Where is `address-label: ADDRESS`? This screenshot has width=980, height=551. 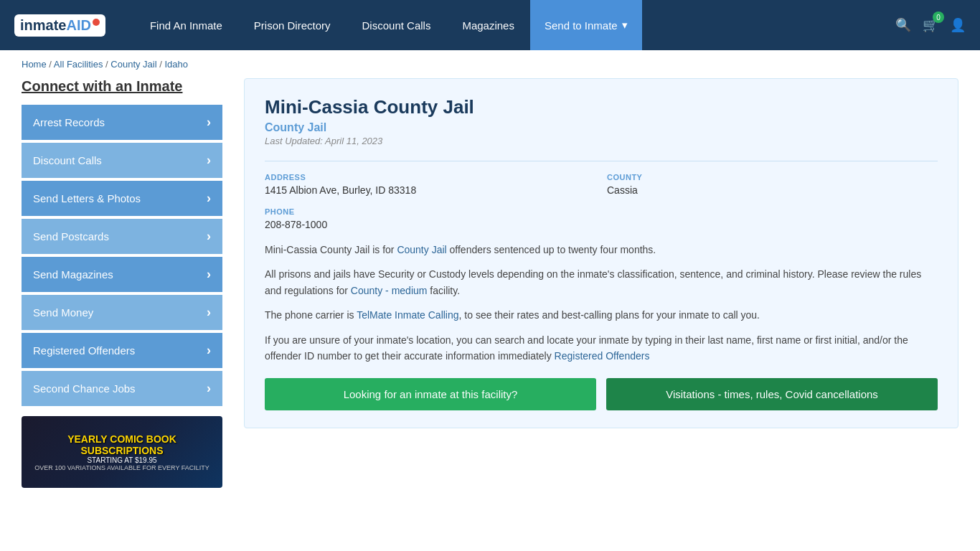
address-label: ADDRESS is located at coordinates (430, 177).